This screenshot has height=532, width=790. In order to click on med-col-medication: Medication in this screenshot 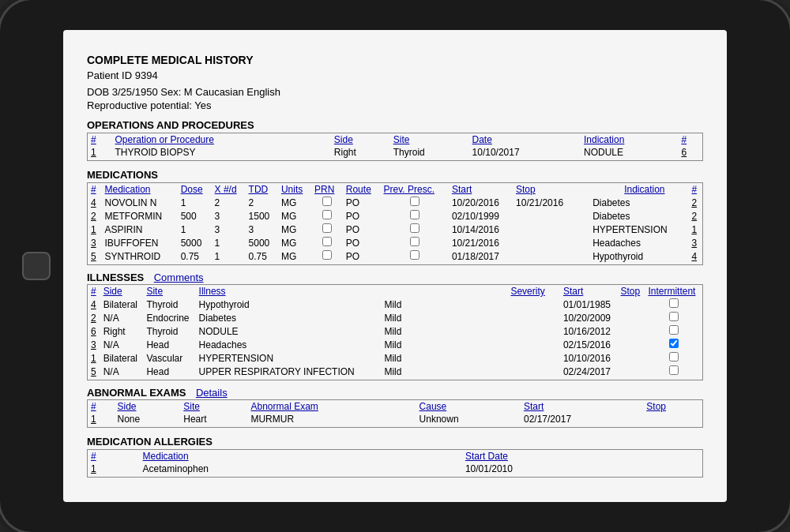, I will do `click(140, 189)`.